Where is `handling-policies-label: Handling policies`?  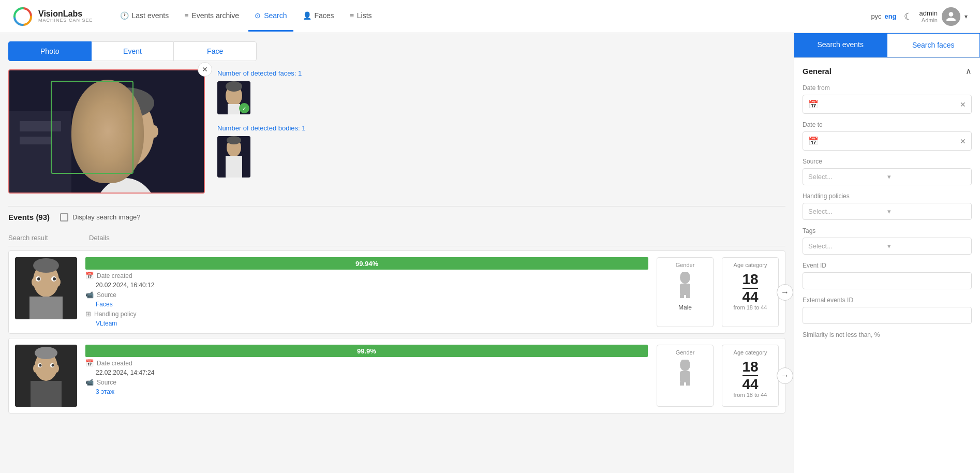 handling-policies-label: Handling policies is located at coordinates (887, 196).